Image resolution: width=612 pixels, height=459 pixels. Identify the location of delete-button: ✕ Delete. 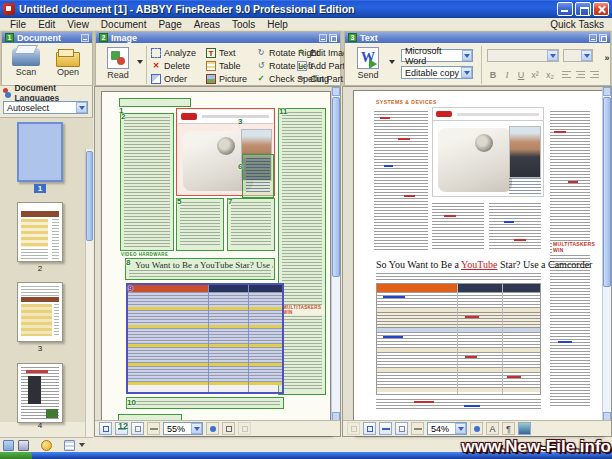
(170, 66).